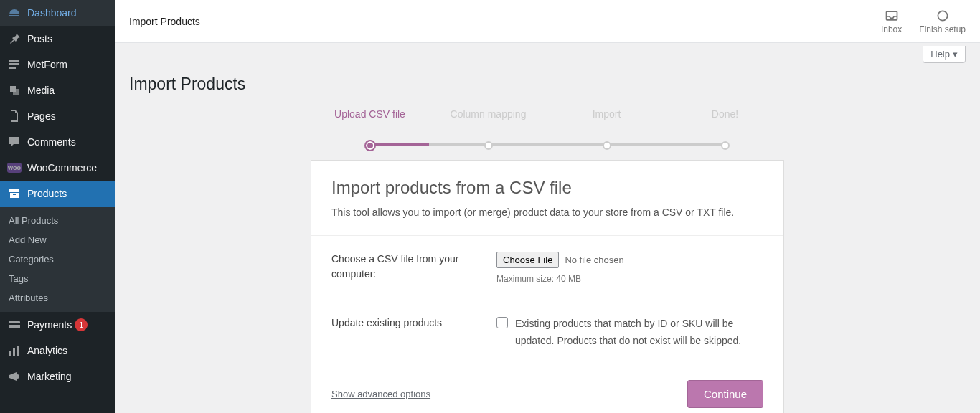 This screenshot has height=413, width=980. I want to click on sidebar-item-products: Products, so click(57, 194).